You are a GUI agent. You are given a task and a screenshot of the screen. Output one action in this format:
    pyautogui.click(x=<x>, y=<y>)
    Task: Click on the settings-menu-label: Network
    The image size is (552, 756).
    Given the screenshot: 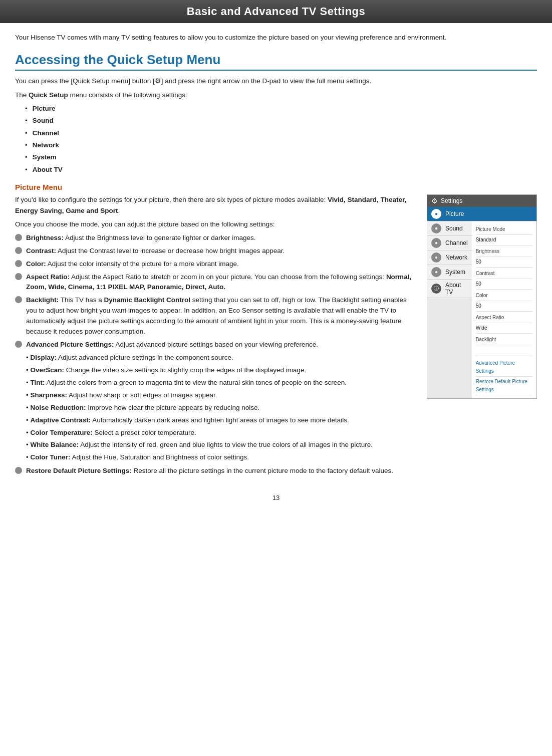 What is the action you would take?
    pyautogui.click(x=456, y=258)
    